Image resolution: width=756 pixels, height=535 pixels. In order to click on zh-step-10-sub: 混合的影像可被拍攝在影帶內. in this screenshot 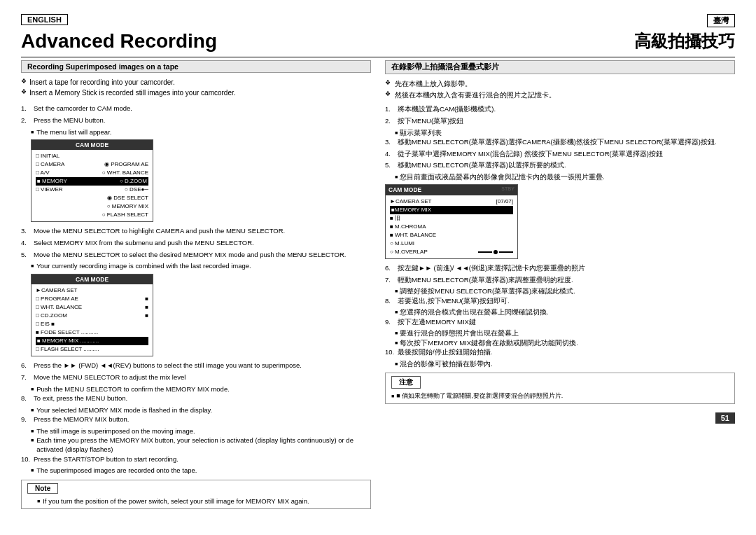, I will do `click(560, 364)`.